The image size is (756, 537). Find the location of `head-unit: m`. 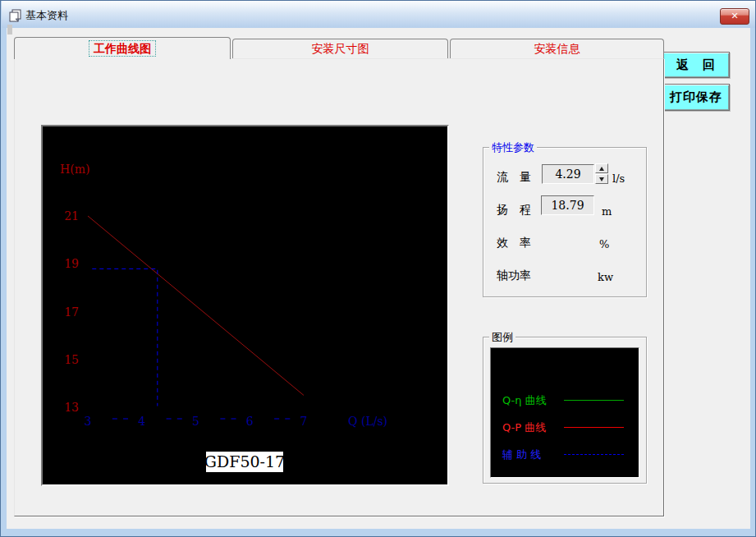

head-unit: m is located at coordinates (607, 212).